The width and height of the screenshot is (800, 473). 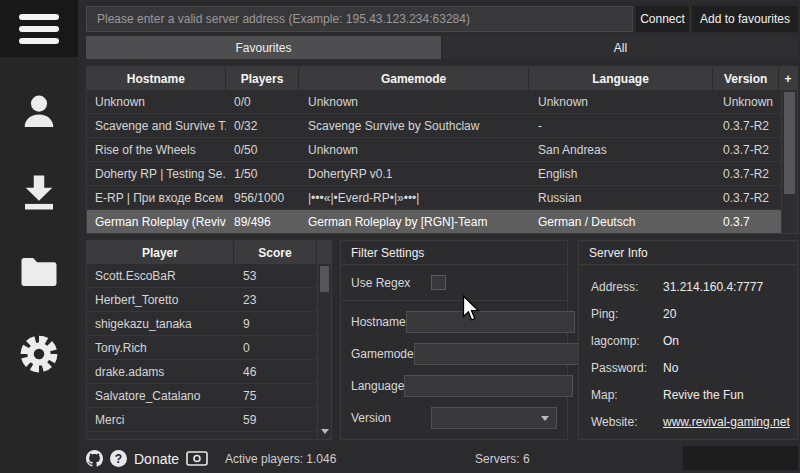 What do you see at coordinates (488, 386) in the screenshot?
I see `filter-language-input` at bounding box center [488, 386].